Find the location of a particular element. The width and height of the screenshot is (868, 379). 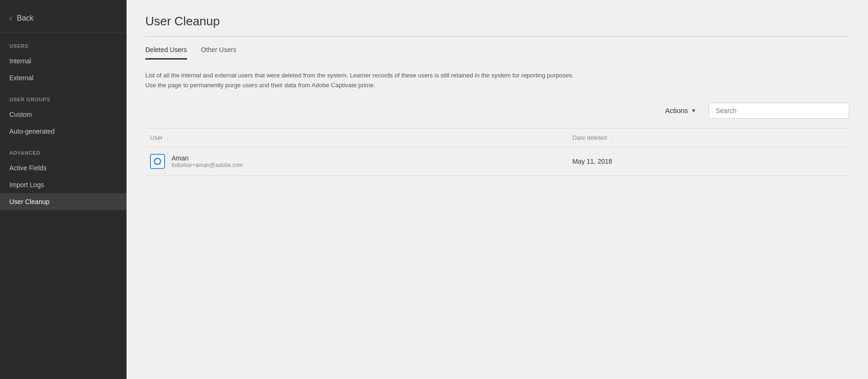

user-name: Aman is located at coordinates (207, 158).